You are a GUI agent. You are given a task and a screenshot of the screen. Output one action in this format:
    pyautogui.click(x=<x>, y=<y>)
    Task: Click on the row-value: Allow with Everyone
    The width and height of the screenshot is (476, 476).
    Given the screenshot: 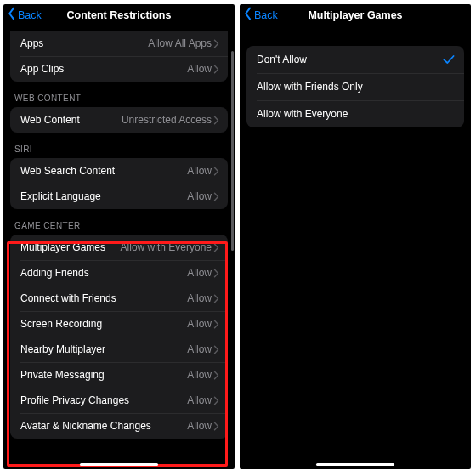 What is the action you would take?
    pyautogui.click(x=167, y=247)
    